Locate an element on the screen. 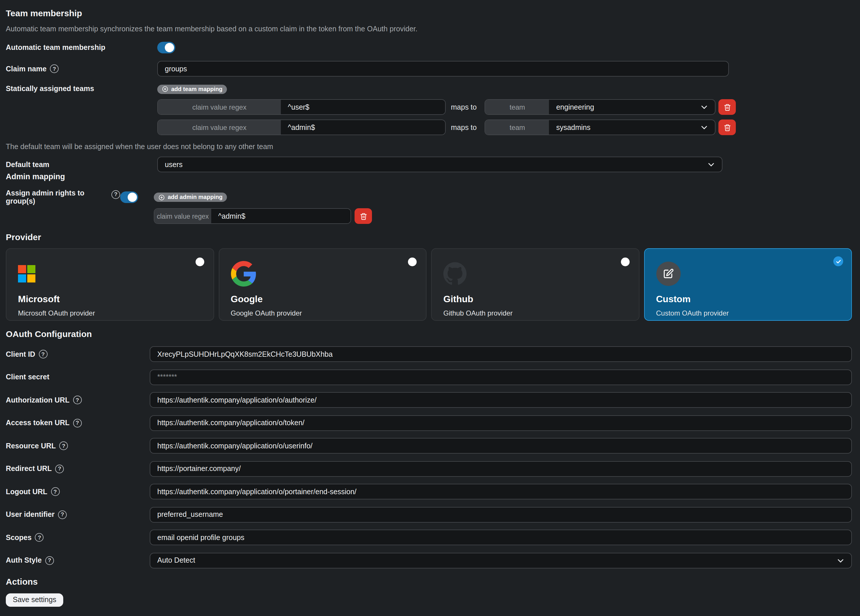 Image resolution: width=860 pixels, height=616 pixels. provider-card-title: Custom is located at coordinates (748, 299).